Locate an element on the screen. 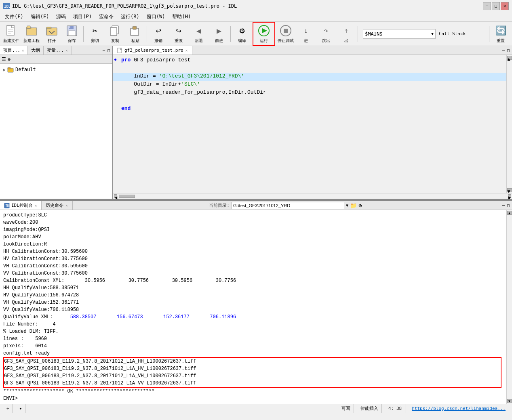  line-content-4: OutDir = InDir+'SLC\' is located at coordinates (161, 84).